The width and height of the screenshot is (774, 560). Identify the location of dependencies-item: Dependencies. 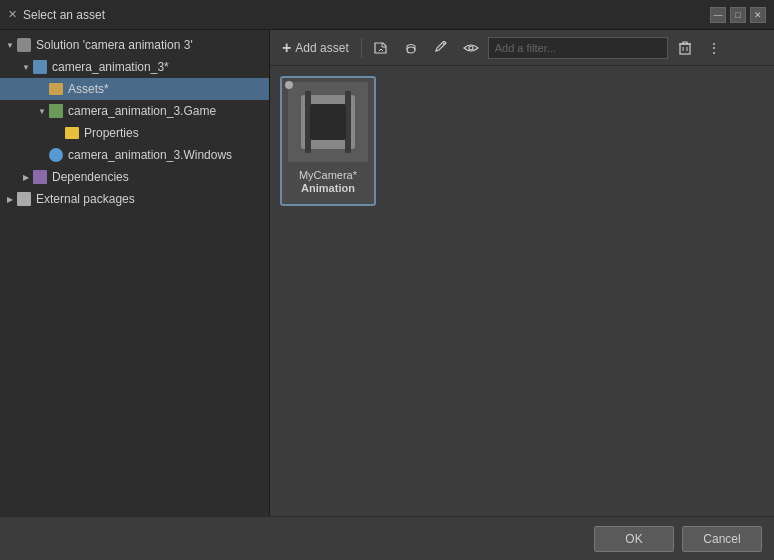
(134, 177).